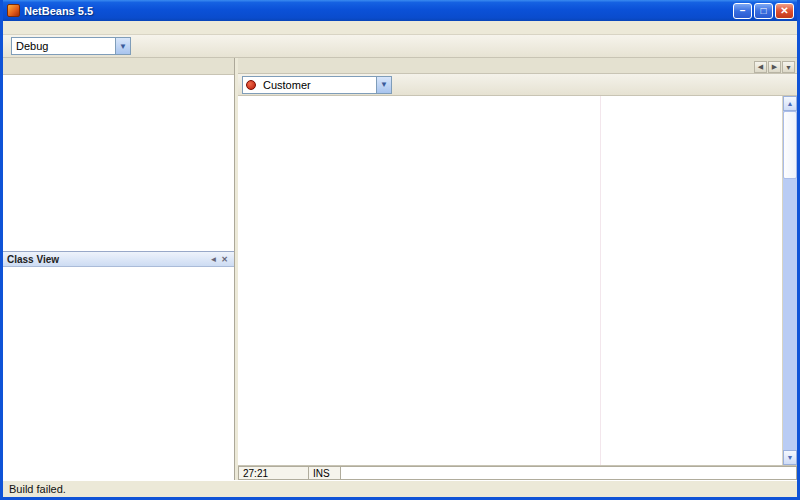  What do you see at coordinates (774, 67) in the screenshot?
I see `tab-scroll-controls: ◀ ▶ ▼` at bounding box center [774, 67].